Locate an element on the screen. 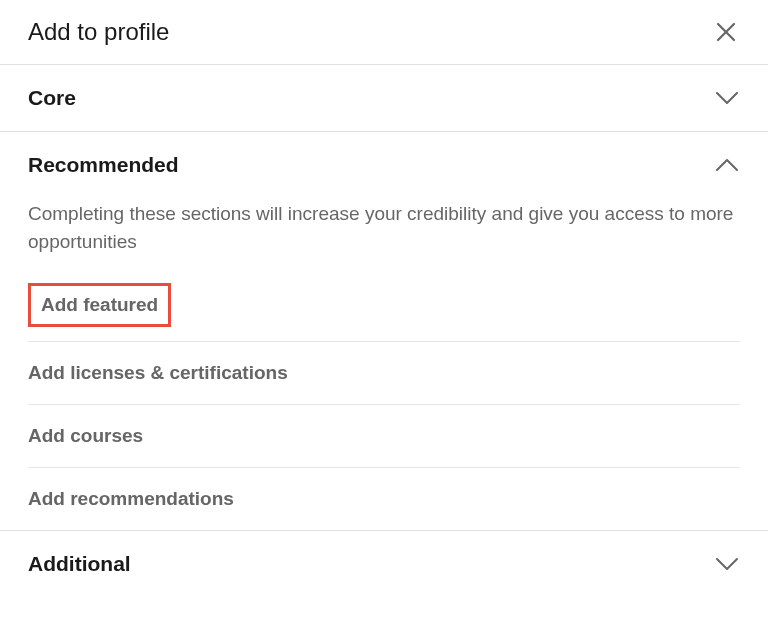 The image size is (768, 637). section-core-title: Core is located at coordinates (52, 98).